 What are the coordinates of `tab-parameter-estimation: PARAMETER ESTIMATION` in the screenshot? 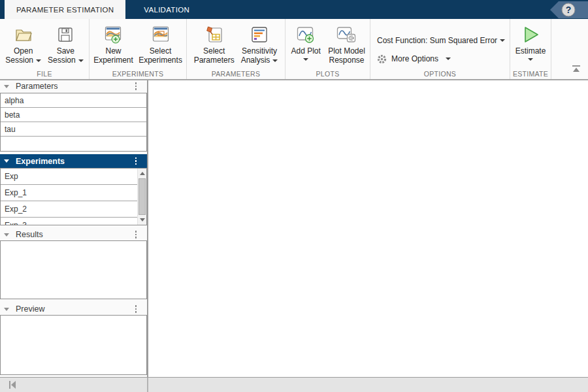 It's located at (65, 9).